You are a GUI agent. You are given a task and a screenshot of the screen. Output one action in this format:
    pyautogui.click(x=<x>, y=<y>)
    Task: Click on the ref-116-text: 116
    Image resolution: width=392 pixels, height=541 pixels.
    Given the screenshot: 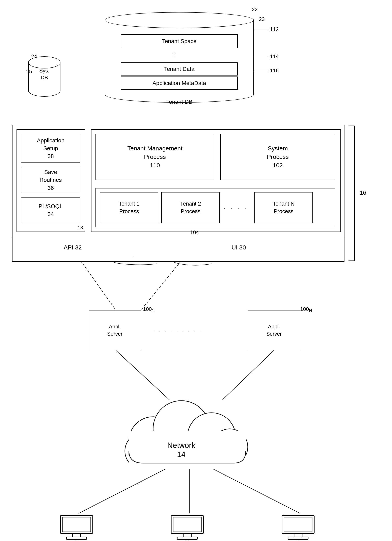 What is the action you would take?
    pyautogui.click(x=274, y=71)
    